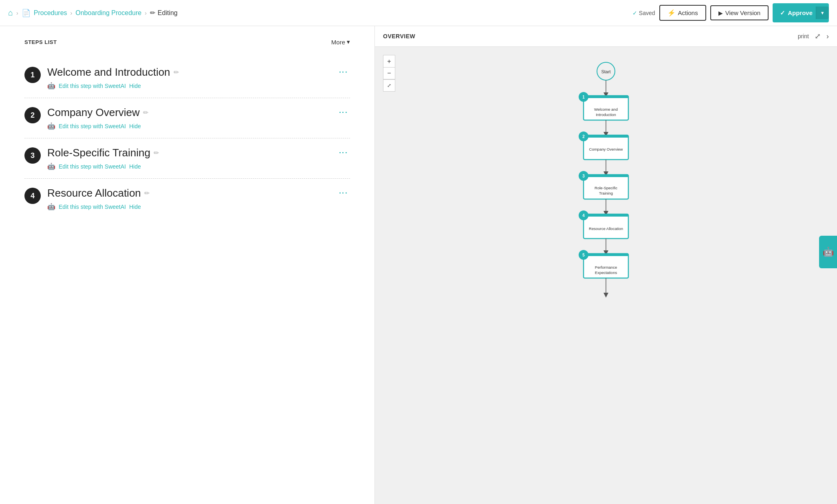 Image resolution: width=837 pixels, height=504 pixels. I want to click on overview-controls: print ⤢ ›, so click(813, 36).